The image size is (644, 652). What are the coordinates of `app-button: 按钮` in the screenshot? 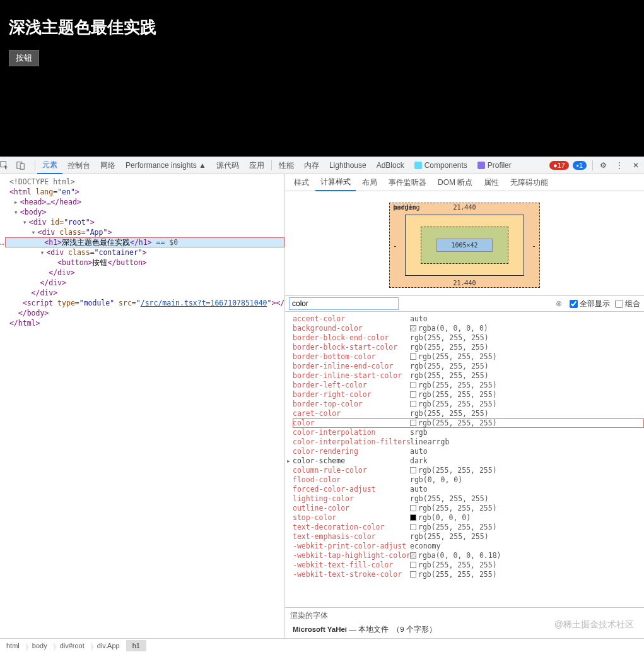 It's located at (24, 58).